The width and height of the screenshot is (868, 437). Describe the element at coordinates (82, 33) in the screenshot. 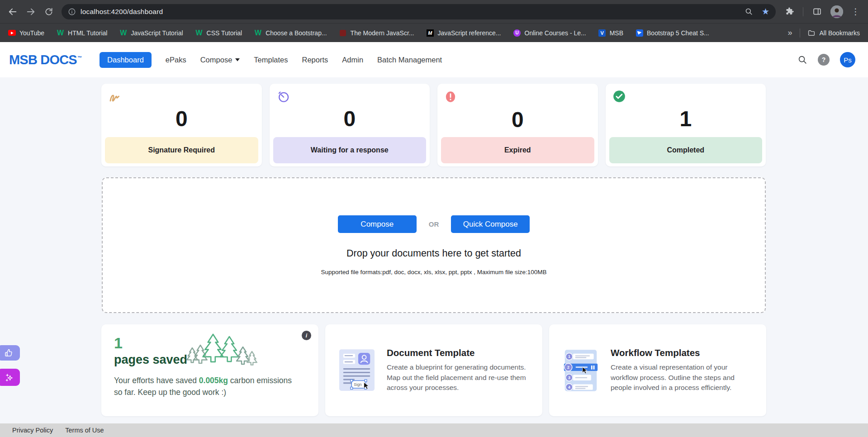

I see `bookmark-html-tutorial: W HTML Tutorial` at that location.